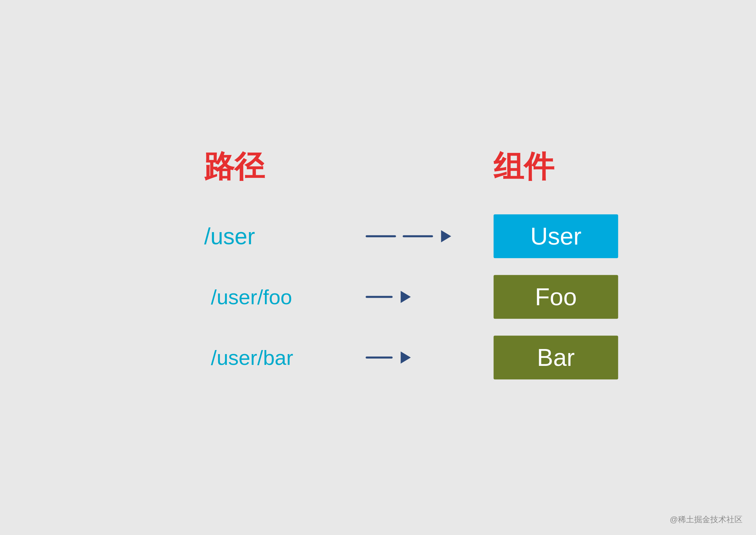  I want to click on component-box-user: User, so click(556, 236).